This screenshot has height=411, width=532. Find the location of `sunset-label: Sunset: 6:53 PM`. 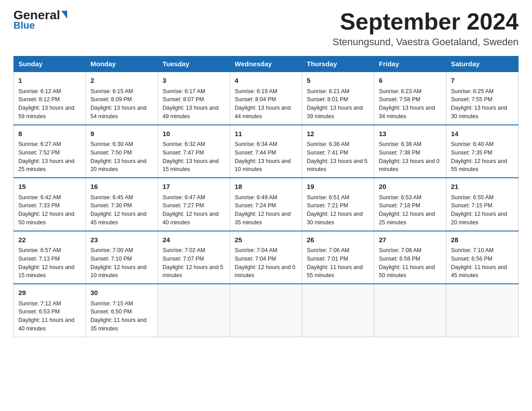

sunset-label: Sunset: 6:53 PM is located at coordinates (39, 312).